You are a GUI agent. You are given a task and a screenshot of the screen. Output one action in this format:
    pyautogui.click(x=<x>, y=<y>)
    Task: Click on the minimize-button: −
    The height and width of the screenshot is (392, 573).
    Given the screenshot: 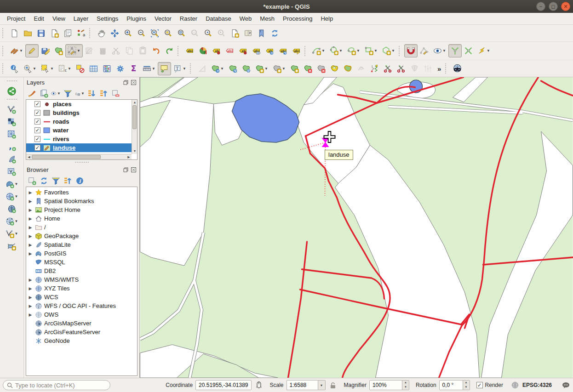 What is the action you would take?
    pyautogui.click(x=541, y=6)
    